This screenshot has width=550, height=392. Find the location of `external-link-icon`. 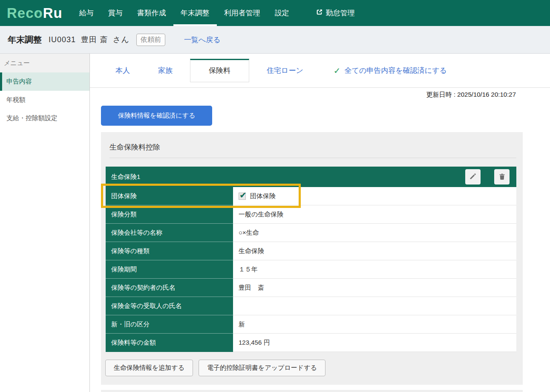

external-link-icon is located at coordinates (320, 13).